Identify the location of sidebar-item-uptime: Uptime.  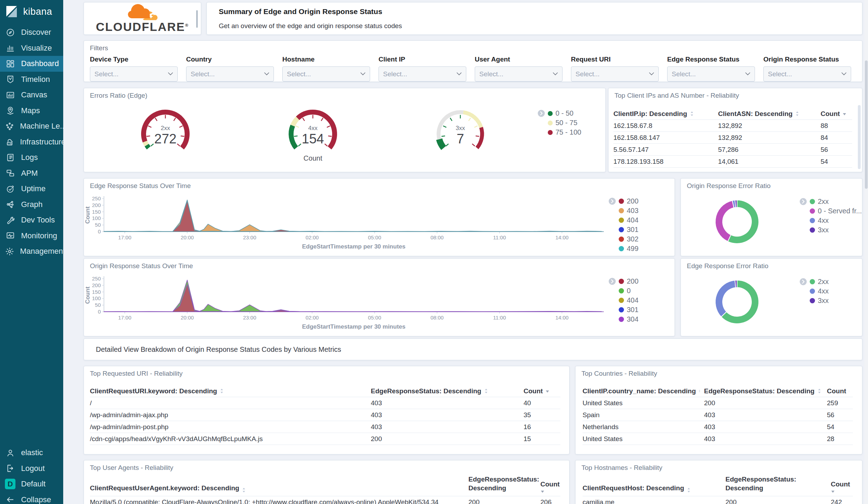
(32, 189).